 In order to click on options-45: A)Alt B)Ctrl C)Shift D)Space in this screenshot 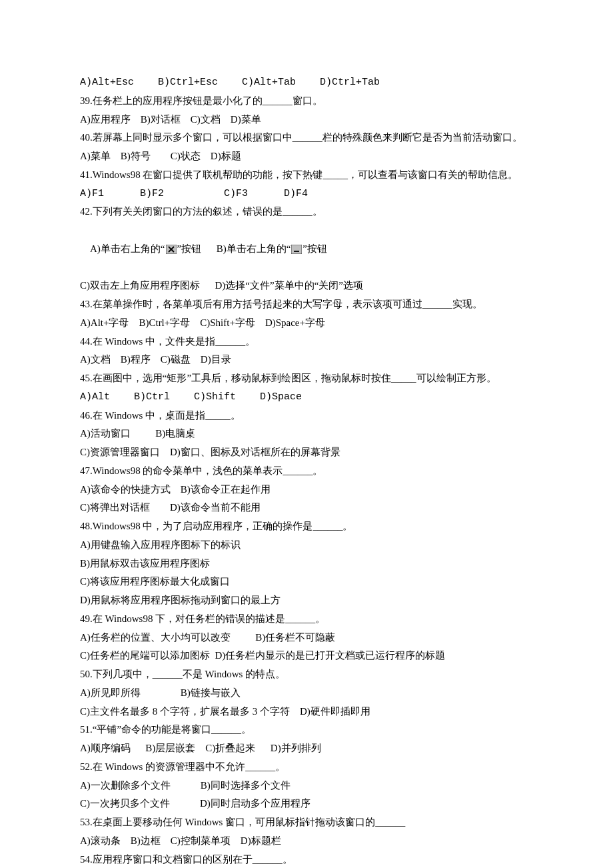, I will do `click(306, 397)`.